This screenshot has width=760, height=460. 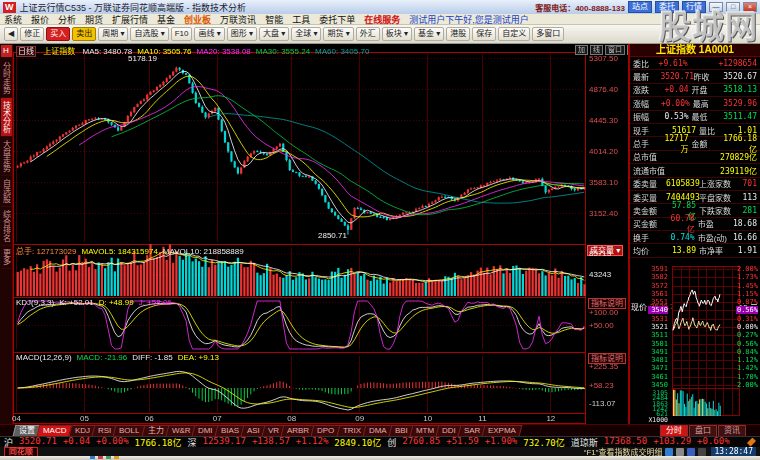 What do you see at coordinates (32, 34) in the screenshot?
I see `toolbar-button-修正: 修正` at bounding box center [32, 34].